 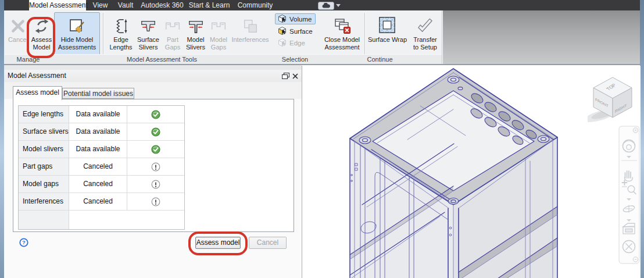 What do you see at coordinates (255, 5) in the screenshot?
I see `tab-community: Community` at bounding box center [255, 5].